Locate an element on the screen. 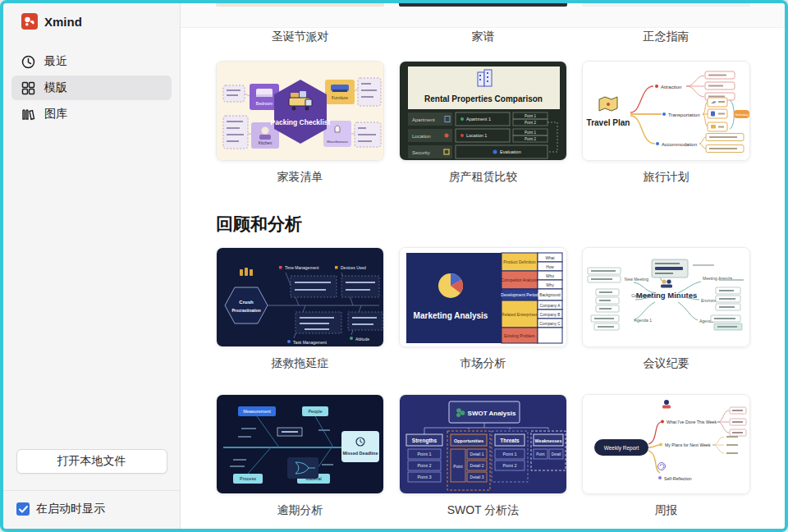 This screenshot has width=788, height=532. overdue-thumbnail: Measurement People Process Material is located at coordinates (300, 444).